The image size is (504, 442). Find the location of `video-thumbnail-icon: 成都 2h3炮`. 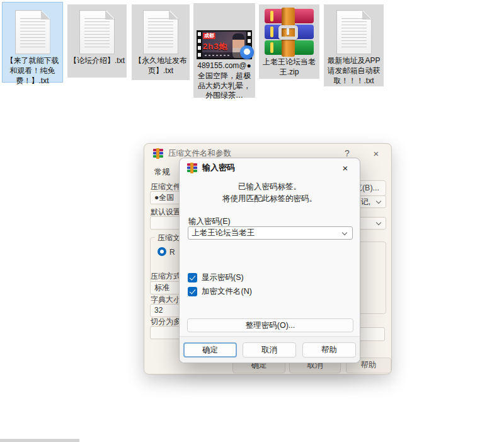

video-thumbnail-icon: 成都 2h3炮 is located at coordinates (224, 45).